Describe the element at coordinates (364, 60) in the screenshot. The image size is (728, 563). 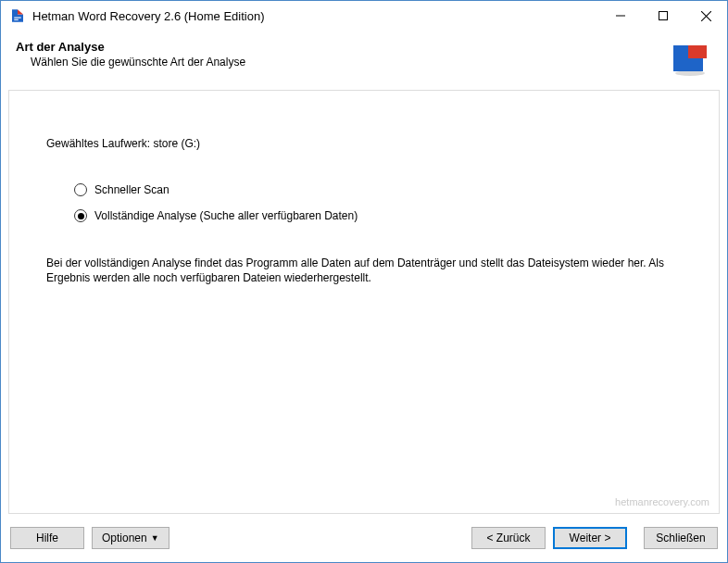
I see `wizard-header: Art der Analyse Wählen Sie die gewünscht…` at that location.